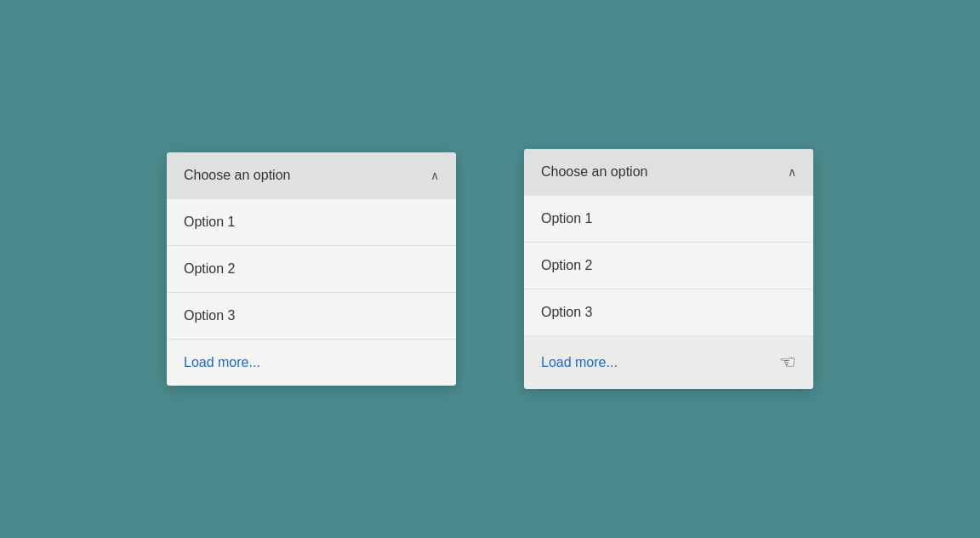  Describe the element at coordinates (236, 175) in the screenshot. I see `dropdown-left-header-text: Choose an option` at that location.